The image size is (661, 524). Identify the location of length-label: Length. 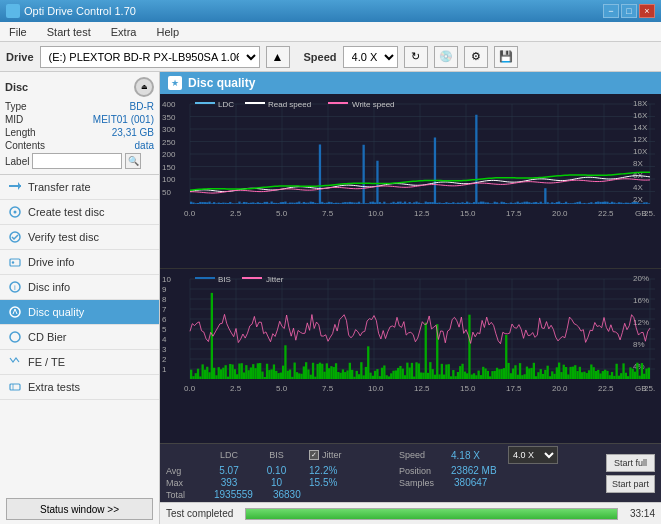
(20, 132).